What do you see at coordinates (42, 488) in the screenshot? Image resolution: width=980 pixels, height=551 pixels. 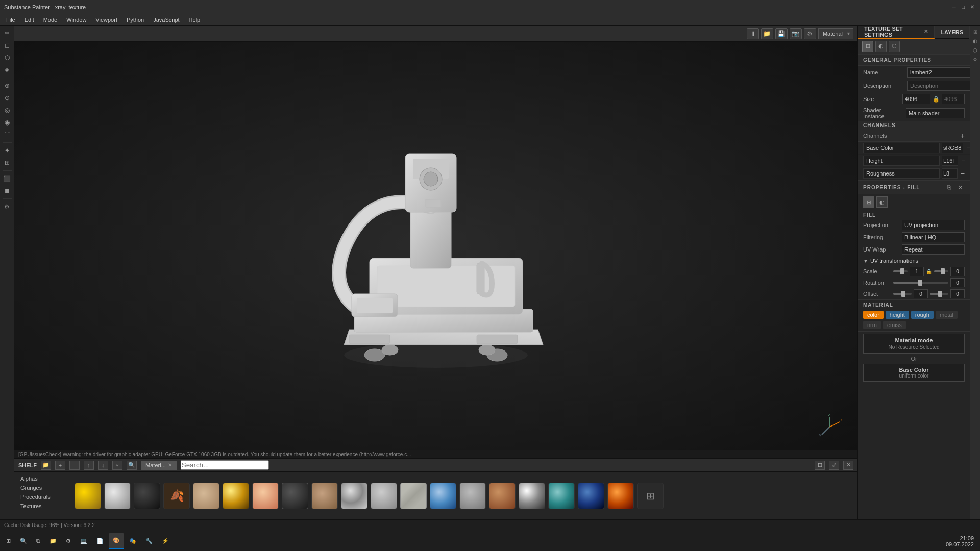 I see `shelf-cat-grunges: Grunges` at bounding box center [42, 488].